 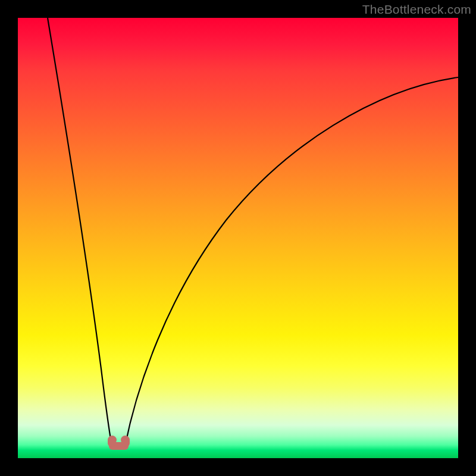 I want to click on min-marker-right-stem, so click(x=126, y=443).